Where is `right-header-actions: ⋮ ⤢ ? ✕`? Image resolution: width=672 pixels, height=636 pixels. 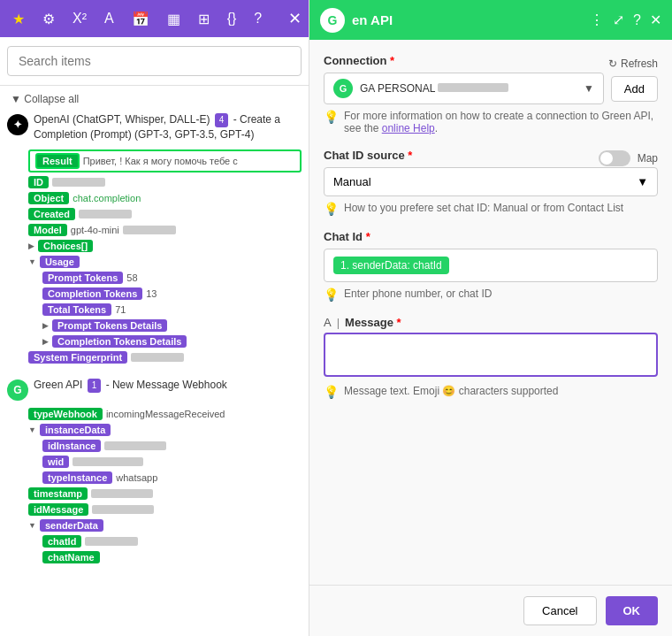
right-header-actions: ⋮ ⤢ ? ✕ is located at coordinates (626, 19).